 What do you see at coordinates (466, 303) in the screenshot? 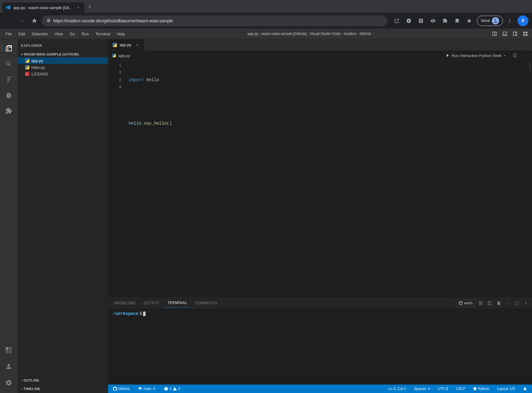
I see `shell-selector: wesh` at bounding box center [466, 303].